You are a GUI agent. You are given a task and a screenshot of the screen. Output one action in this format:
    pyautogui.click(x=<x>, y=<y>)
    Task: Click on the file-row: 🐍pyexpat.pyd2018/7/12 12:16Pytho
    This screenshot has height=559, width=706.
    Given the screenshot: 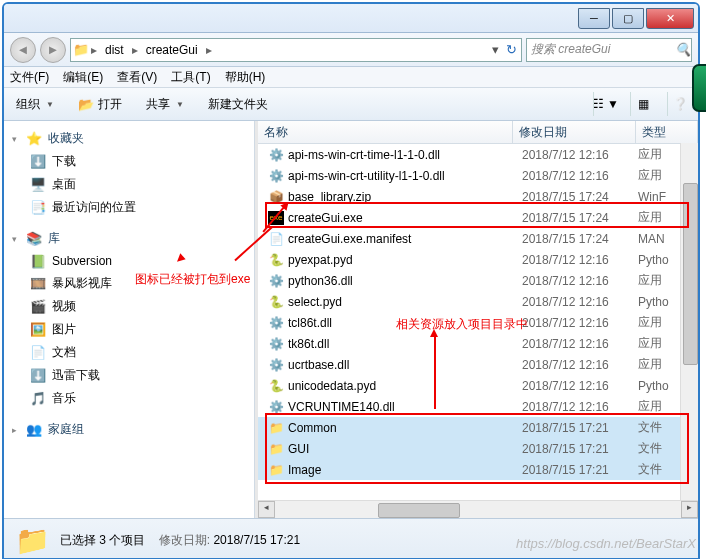 What is the action you would take?
    pyautogui.click(x=478, y=260)
    